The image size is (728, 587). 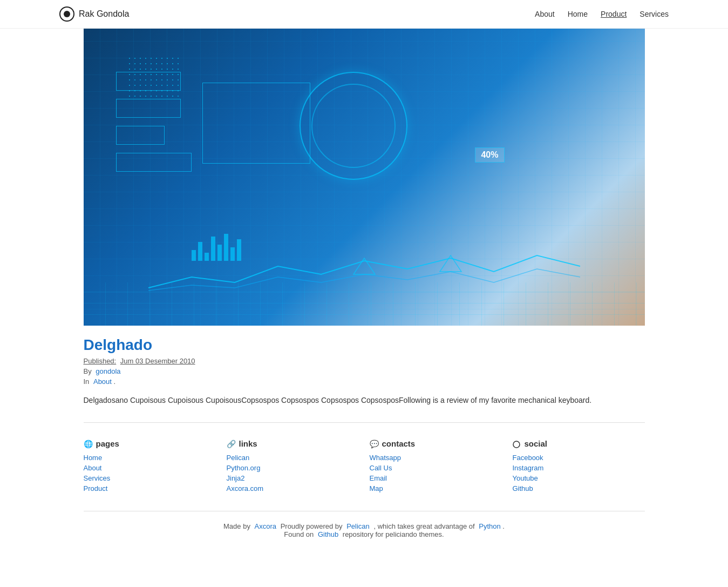 I want to click on pages-icon: 🌐, so click(x=89, y=444).